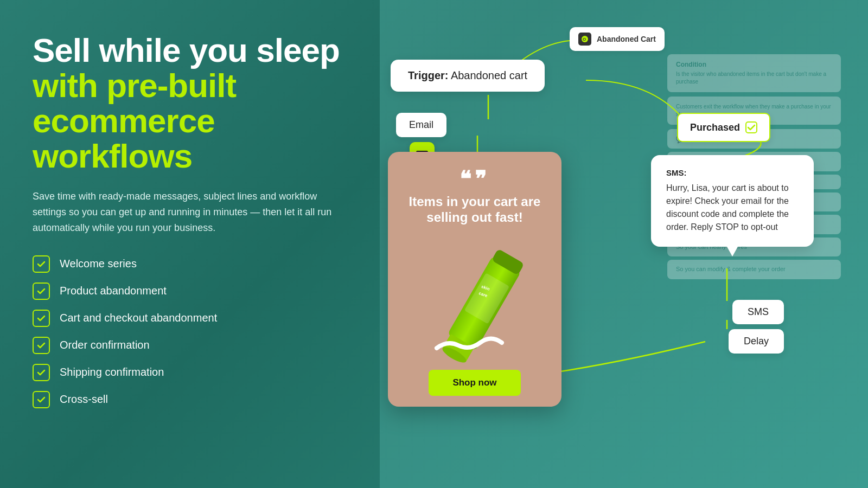  I want to click on checklist-item-2: Product abandonment, so click(201, 291).